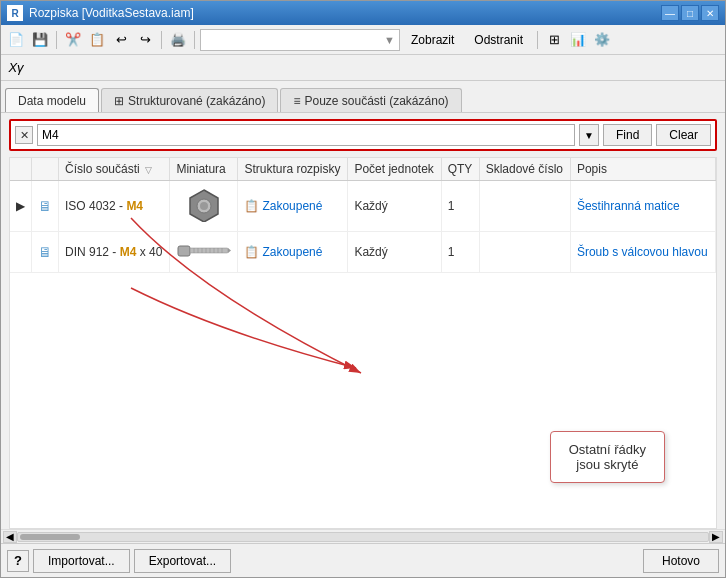 The height and width of the screenshot is (578, 726). I want to click on bolt-thumbnail, so click(204, 250).